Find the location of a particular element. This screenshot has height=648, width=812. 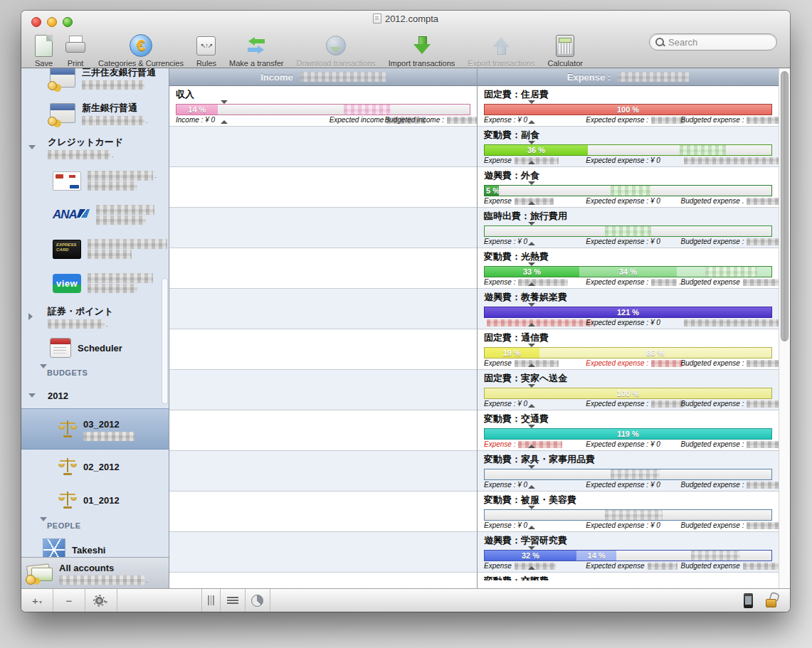

toolbar-button-make-transfer: Make a transfer is located at coordinates (256, 49).